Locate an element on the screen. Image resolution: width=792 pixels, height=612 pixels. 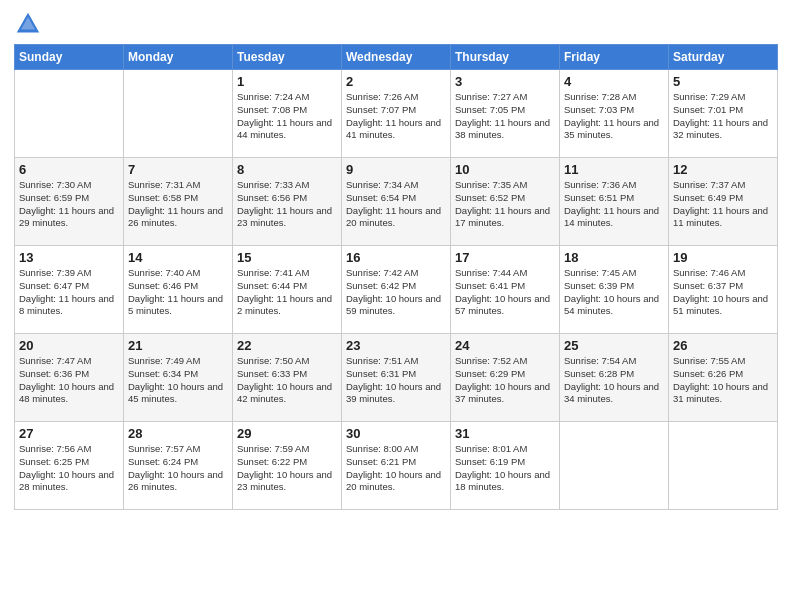
cell-info: Sunrise: 7:47 AM Sunset: 6:36 PM Dayligh… is located at coordinates (69, 380).